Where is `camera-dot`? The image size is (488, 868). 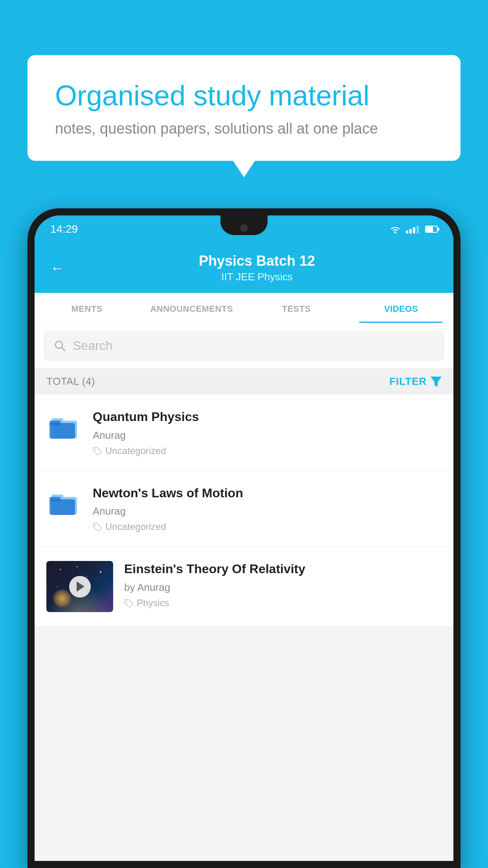 camera-dot is located at coordinates (244, 228).